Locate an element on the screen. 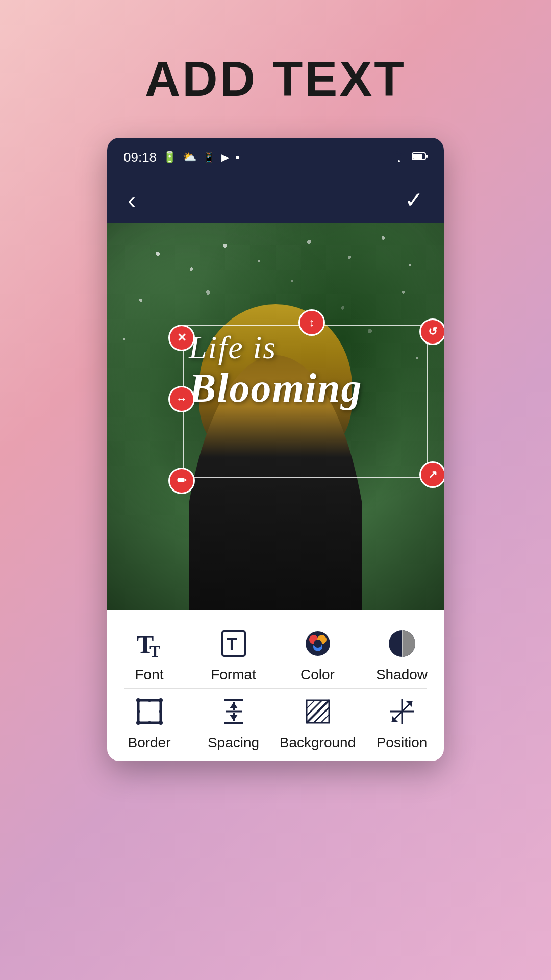  toolbar-row-1: T T Font T Format is located at coordinates (276, 654).